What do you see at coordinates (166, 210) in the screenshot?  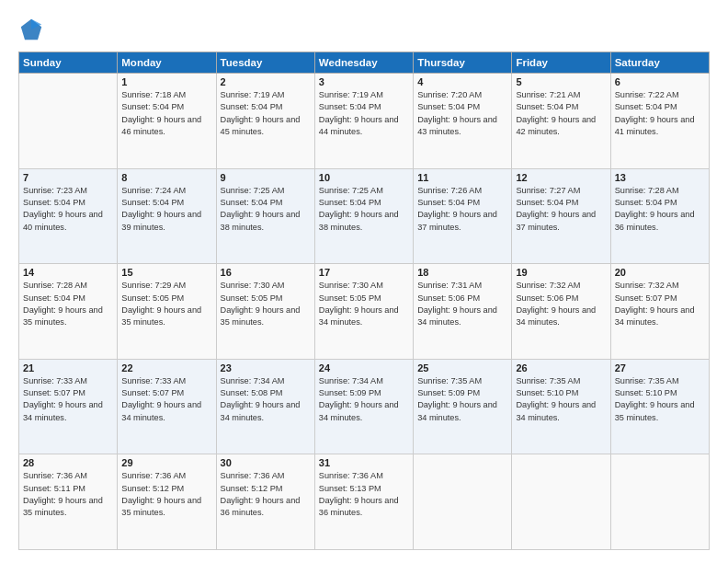 I see `day-info: Sunrise: 7:24 AMSunset: 5:04 PMDaylight:…` at bounding box center [166, 210].